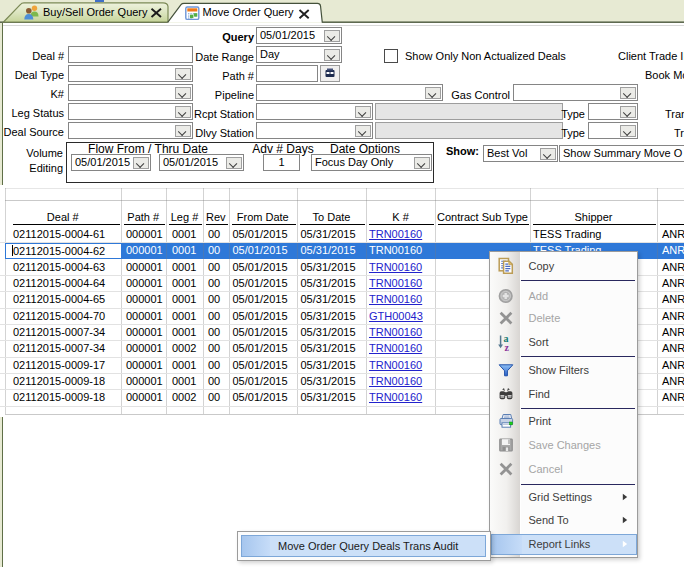 The height and width of the screenshot is (567, 684). Describe the element at coordinates (508, 346) in the screenshot. I see `svg-text: z` at that location.